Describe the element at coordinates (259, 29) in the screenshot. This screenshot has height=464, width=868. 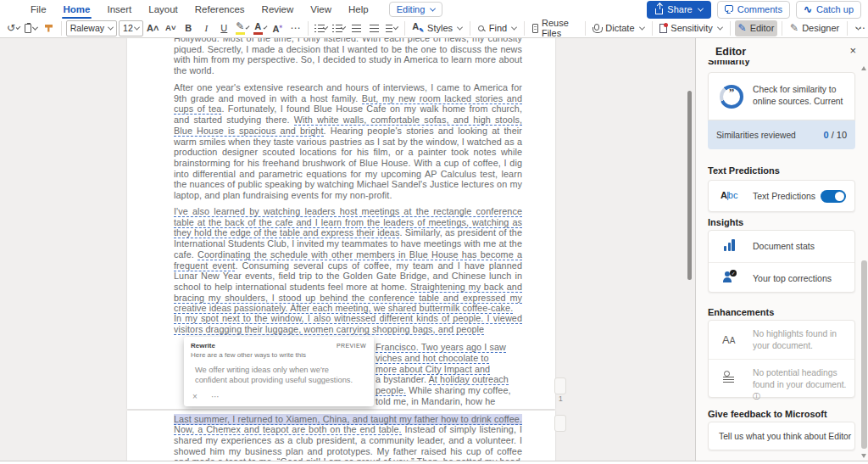
I see `font-color-button: A` at that location.